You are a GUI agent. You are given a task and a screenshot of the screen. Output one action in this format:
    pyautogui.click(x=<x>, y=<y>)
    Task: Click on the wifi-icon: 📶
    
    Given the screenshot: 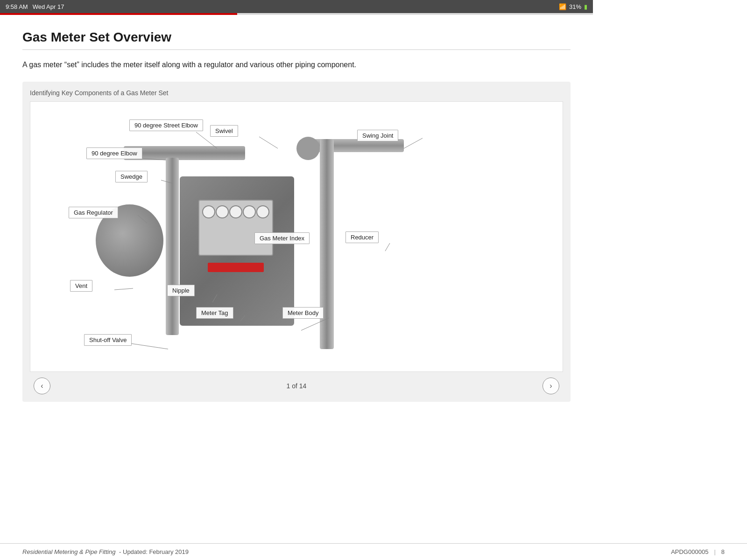 What is the action you would take?
    pyautogui.click(x=563, y=7)
    